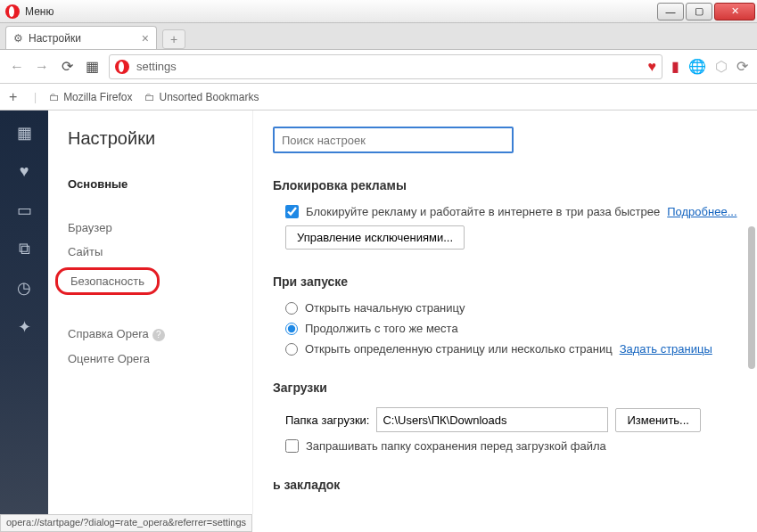  What do you see at coordinates (155, 251) in the screenshot?
I see `sidebar-item-sites: Сайты` at bounding box center [155, 251].